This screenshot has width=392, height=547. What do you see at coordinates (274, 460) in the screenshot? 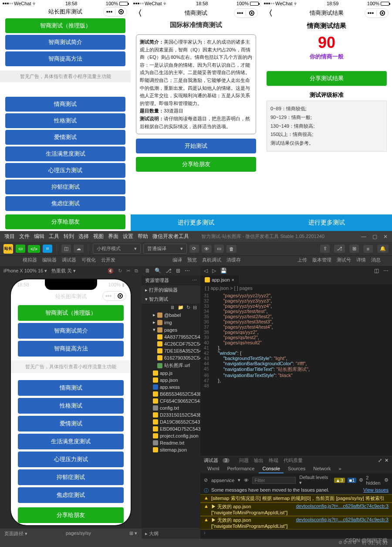
I see `panel-tab: 终端` at bounding box center [274, 460].